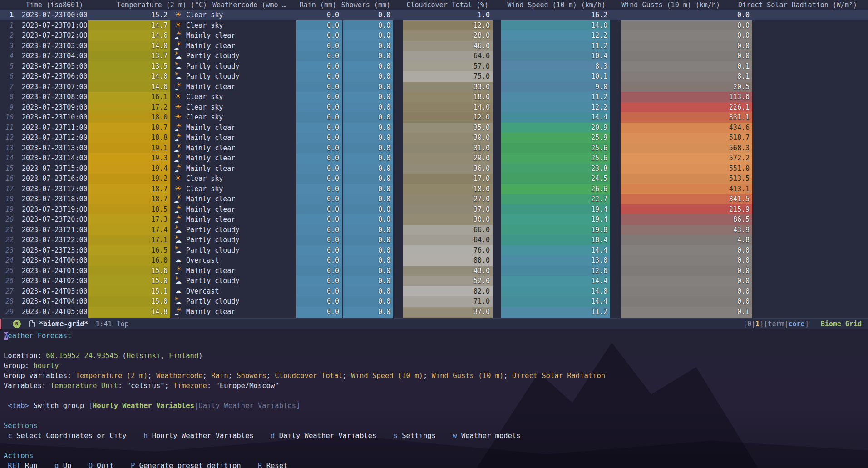 This screenshot has width=868, height=468. I want to click on grid-row: 232023-07-23T23:0016.5☀☁Partly cloudy0.0…, so click(434, 251).